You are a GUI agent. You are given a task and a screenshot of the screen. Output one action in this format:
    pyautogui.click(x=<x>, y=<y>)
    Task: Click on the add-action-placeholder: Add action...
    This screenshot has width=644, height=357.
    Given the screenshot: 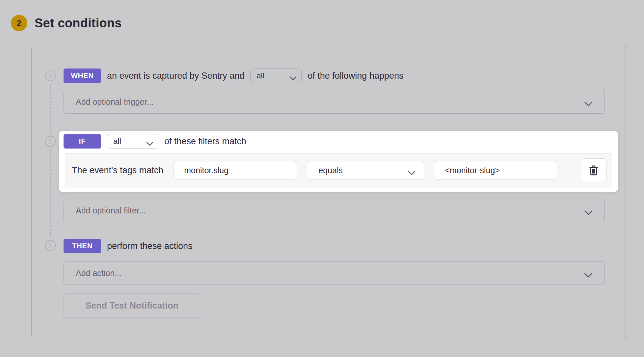 What is the action you would take?
    pyautogui.click(x=99, y=273)
    